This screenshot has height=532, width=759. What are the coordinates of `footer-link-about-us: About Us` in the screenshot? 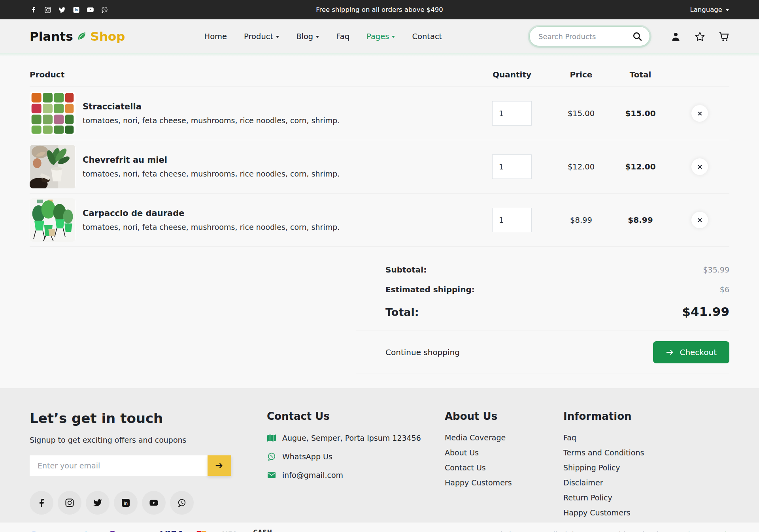 It's located at (462, 453).